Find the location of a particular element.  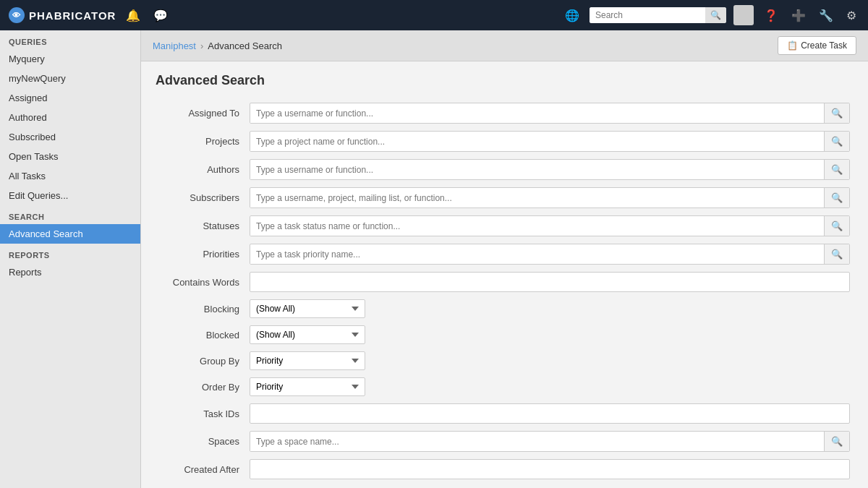

spaces-wrap: 🔍 is located at coordinates (550, 441).